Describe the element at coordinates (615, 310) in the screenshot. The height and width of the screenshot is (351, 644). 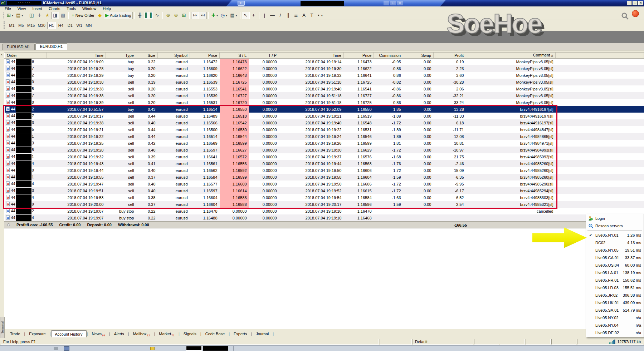
I see `server-item-live05-sa-01: Live05.SA.01514.79 ms` at that location.